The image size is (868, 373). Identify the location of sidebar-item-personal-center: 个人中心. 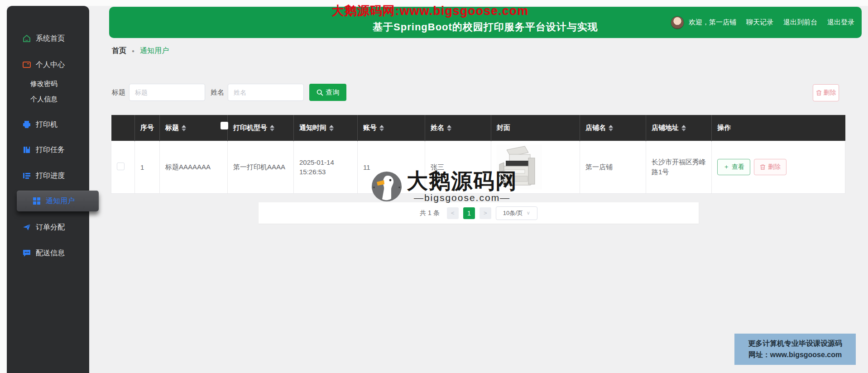
(48, 65).